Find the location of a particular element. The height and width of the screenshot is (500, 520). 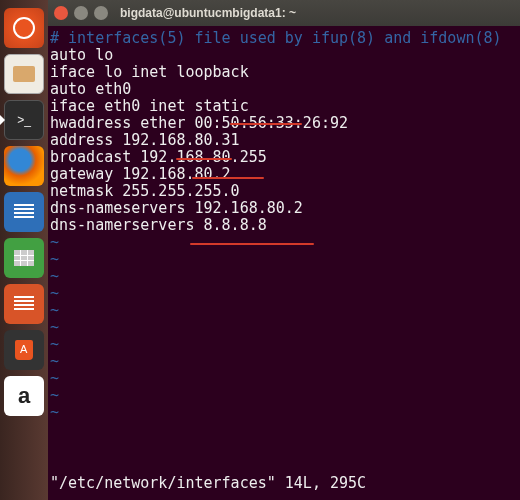

terminal-launcher-icon: >_ is located at coordinates (24, 120).